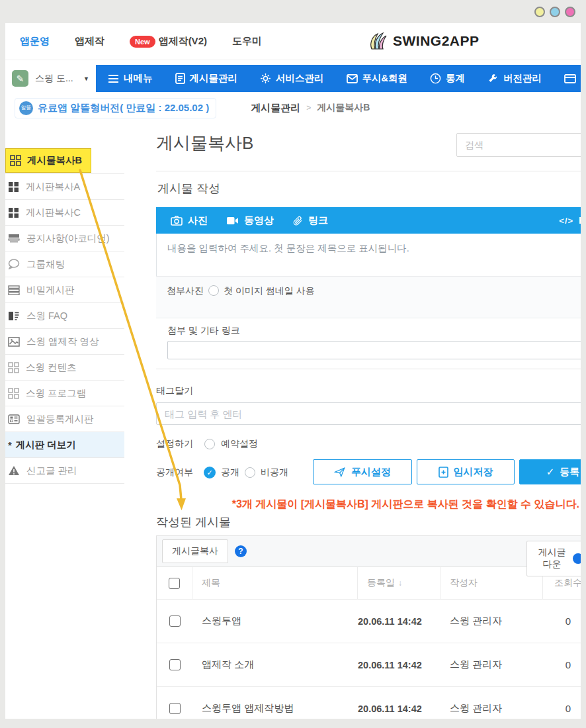  Describe the element at coordinates (250, 221) in the screenshot. I see `video-button: 동영상` at that location.